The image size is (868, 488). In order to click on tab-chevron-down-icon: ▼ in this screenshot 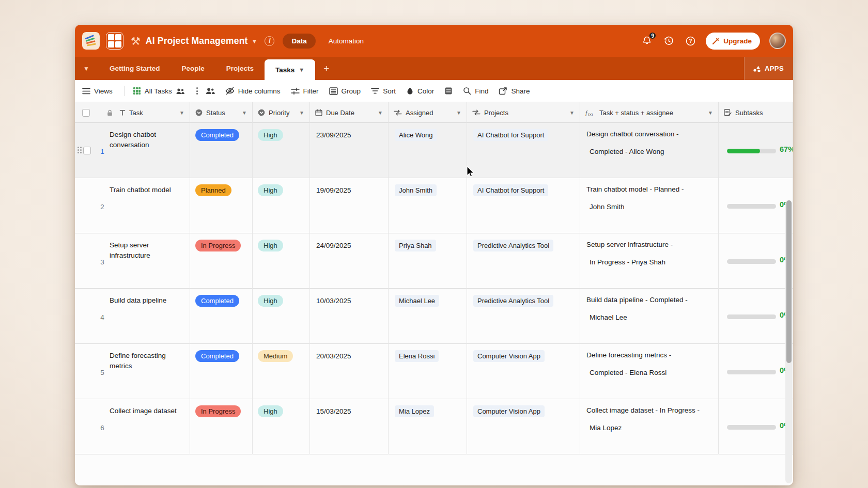, I will do `click(302, 70)`.